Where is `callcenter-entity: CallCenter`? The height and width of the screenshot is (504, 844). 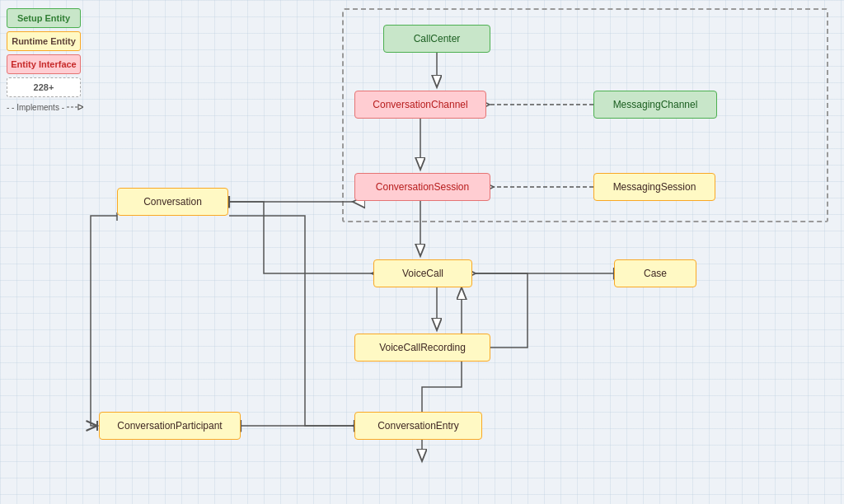
callcenter-entity: CallCenter is located at coordinates (437, 39).